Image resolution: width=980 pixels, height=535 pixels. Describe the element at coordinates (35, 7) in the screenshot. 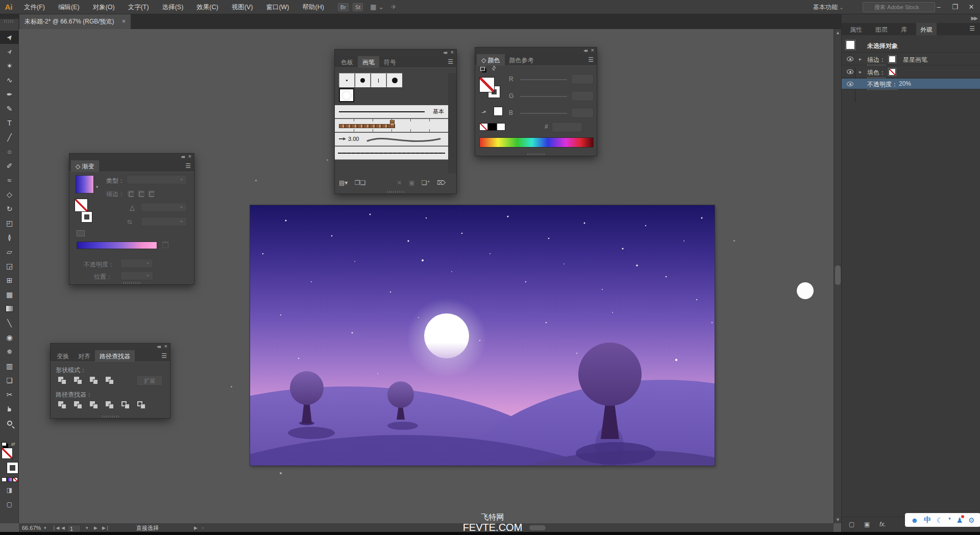

I see `menu-item-0: 文件(F)` at that location.